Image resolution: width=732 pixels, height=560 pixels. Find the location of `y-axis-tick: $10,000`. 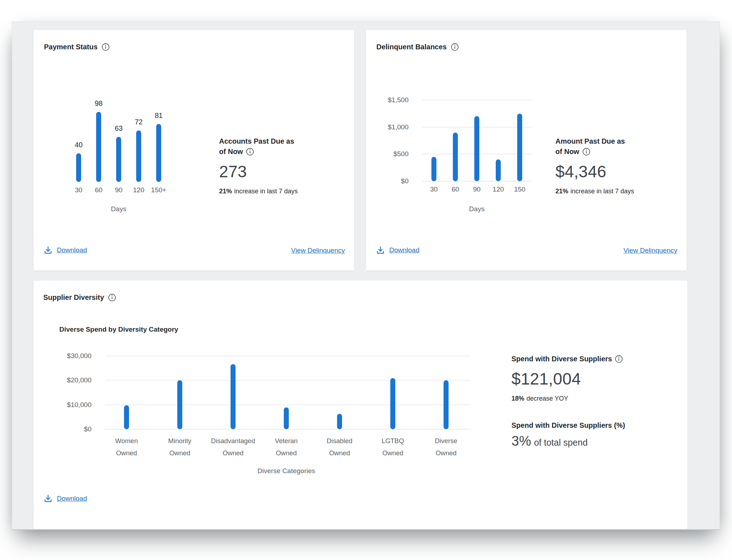

y-axis-tick: $10,000 is located at coordinates (79, 405).